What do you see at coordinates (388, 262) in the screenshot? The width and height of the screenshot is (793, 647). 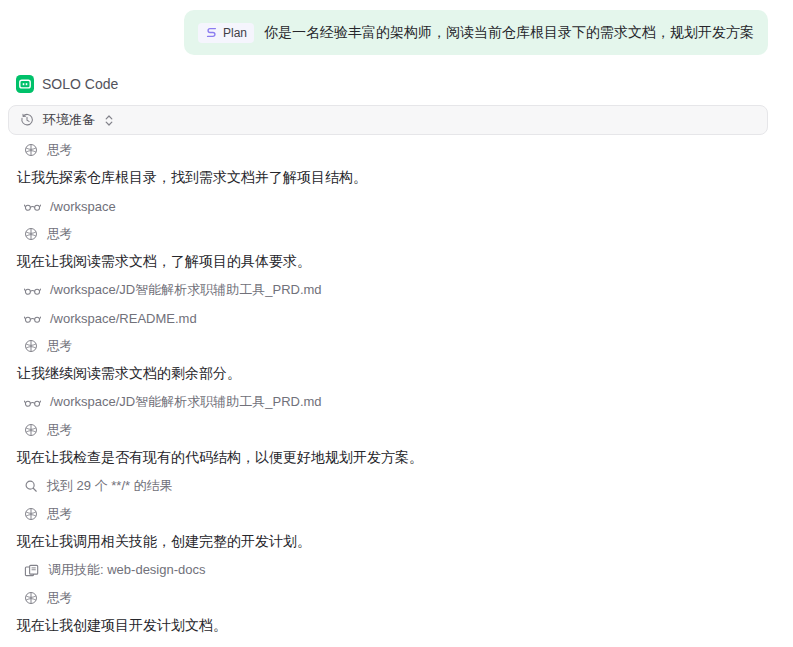 I see `agent-message: 现在让我阅读需求文档，了解项目的具体要求。` at bounding box center [388, 262].